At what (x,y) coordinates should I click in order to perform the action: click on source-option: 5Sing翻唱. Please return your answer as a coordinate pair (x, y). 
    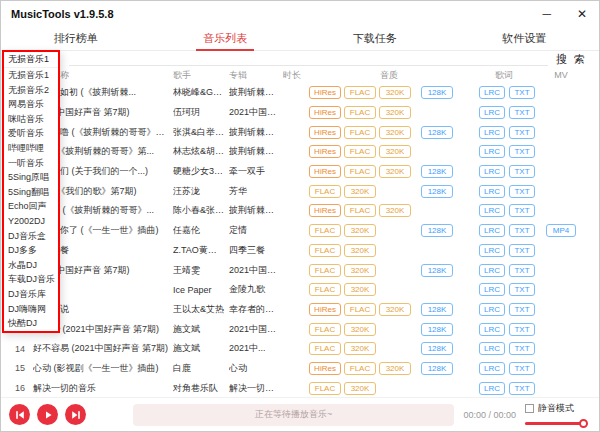
    Looking at the image, I should click on (31, 192).